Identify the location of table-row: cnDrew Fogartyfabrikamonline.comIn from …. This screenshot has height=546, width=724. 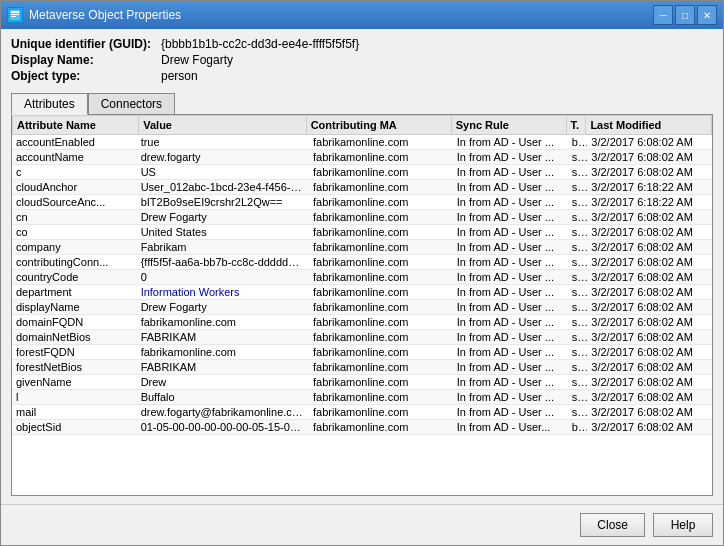
(362, 218).